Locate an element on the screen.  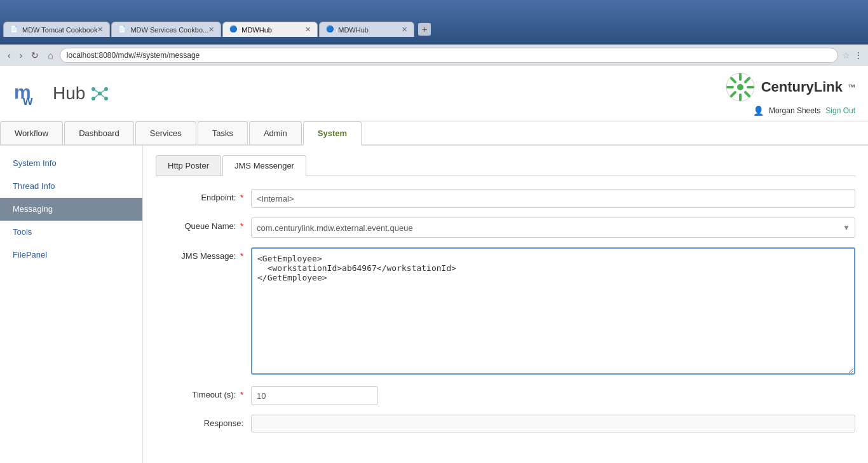
browser-titlebar is located at coordinates (434, 10).